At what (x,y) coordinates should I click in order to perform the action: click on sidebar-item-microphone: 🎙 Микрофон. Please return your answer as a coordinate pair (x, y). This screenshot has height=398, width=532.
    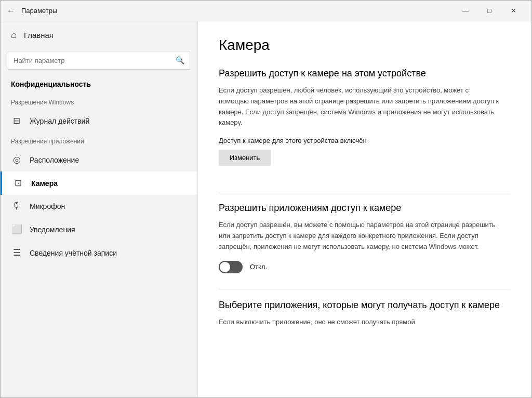
    Looking at the image, I should click on (99, 206).